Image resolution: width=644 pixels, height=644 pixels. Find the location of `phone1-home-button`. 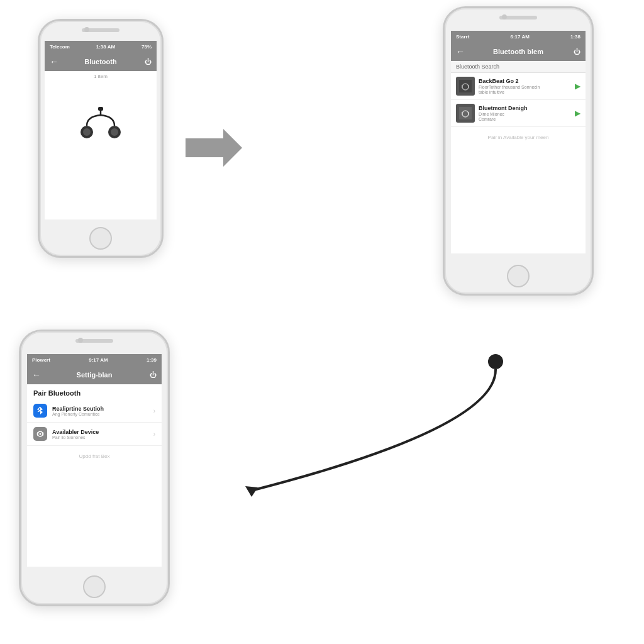

phone1-home-button is located at coordinates (101, 238).